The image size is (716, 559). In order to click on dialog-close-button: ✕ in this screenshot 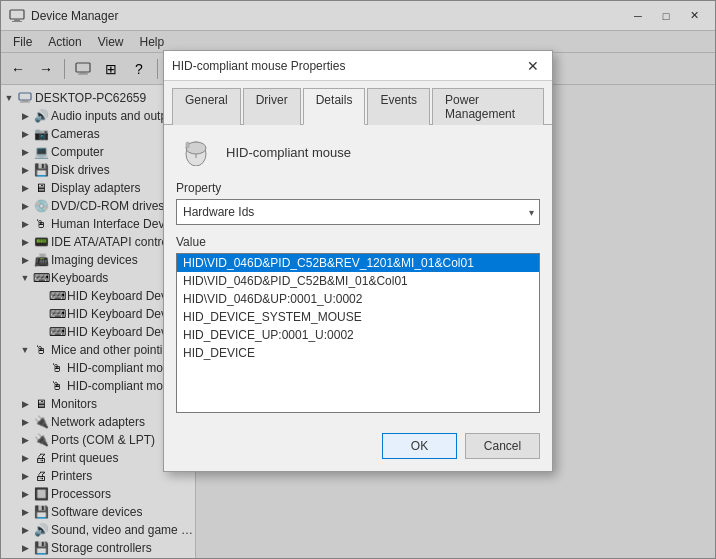, I will do `click(533, 66)`.